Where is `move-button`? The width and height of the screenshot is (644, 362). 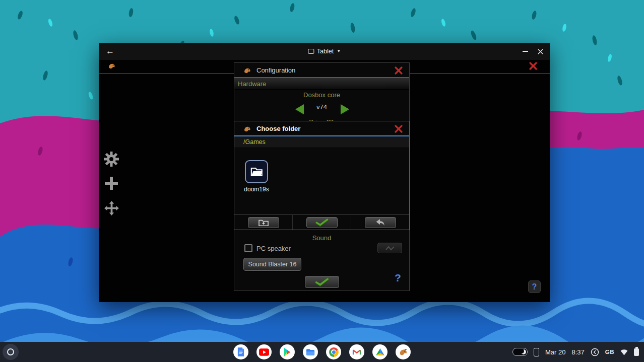
move-button is located at coordinates (111, 208).